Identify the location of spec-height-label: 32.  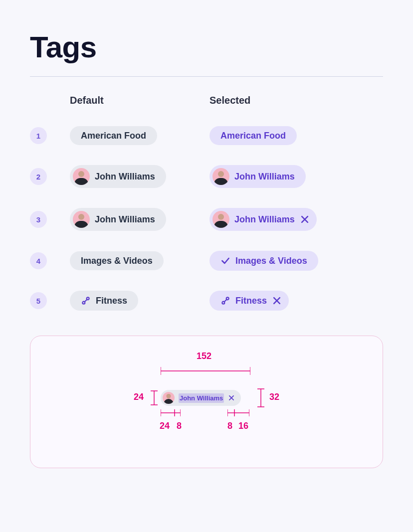
(274, 397).